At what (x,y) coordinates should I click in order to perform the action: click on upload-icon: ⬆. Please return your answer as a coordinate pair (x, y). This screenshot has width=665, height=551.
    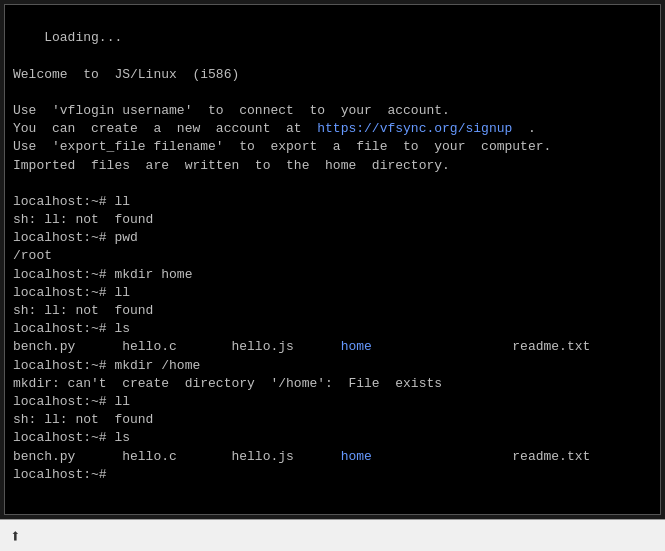
    Looking at the image, I should click on (16, 536).